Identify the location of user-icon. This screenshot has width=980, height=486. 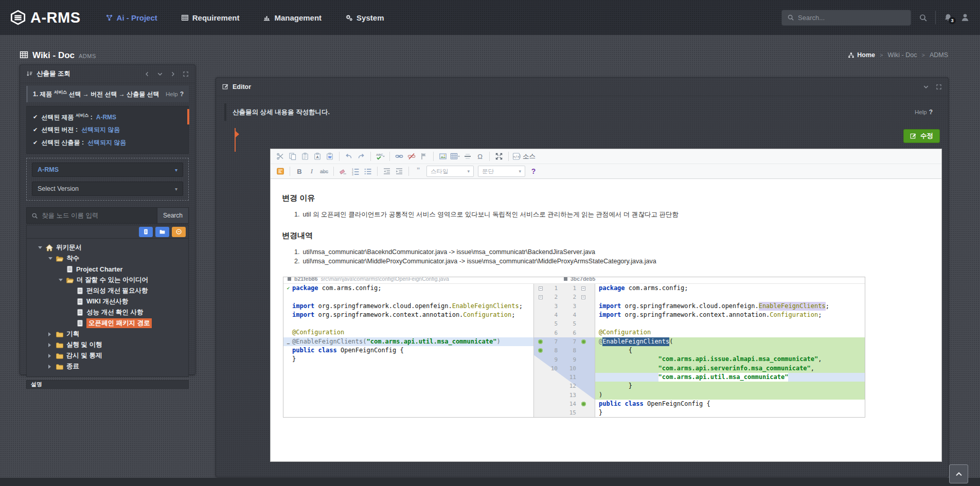
(965, 17).